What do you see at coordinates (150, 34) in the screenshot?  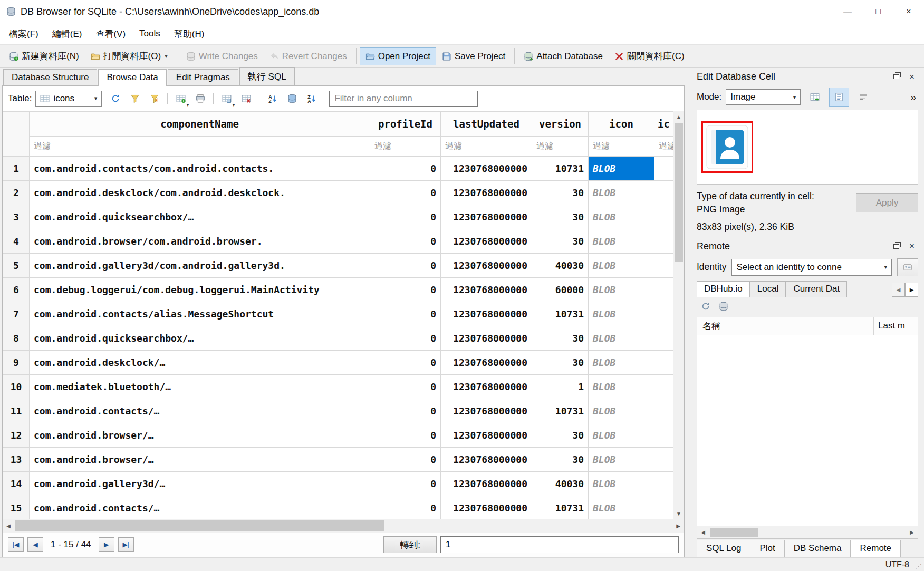 I see `menu-tools: Tools` at bounding box center [150, 34].